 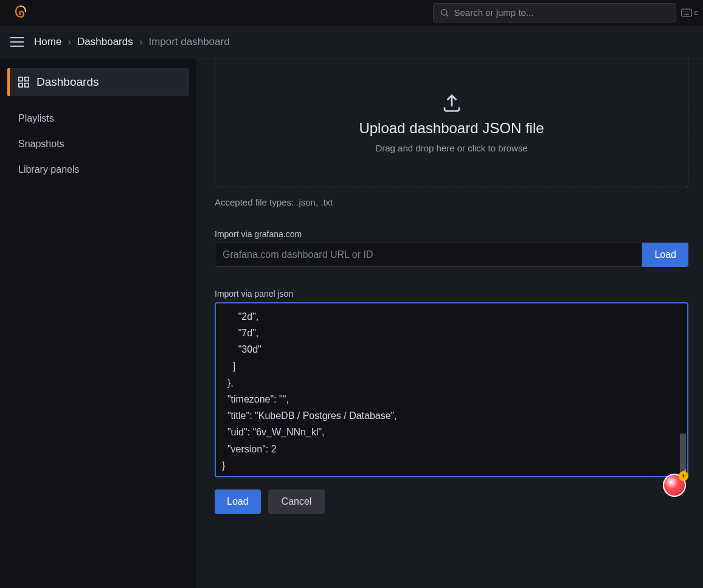 What do you see at coordinates (451, 123) in the screenshot?
I see `upload-dropzone: Upload dashboard JSON file Drag and drop…` at bounding box center [451, 123].